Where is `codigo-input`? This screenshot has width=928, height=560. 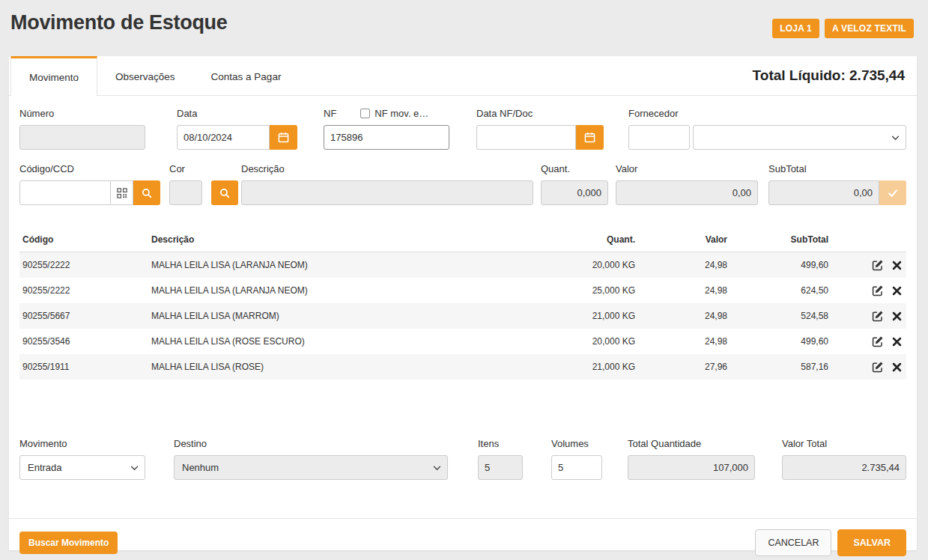 codigo-input is located at coordinates (65, 193).